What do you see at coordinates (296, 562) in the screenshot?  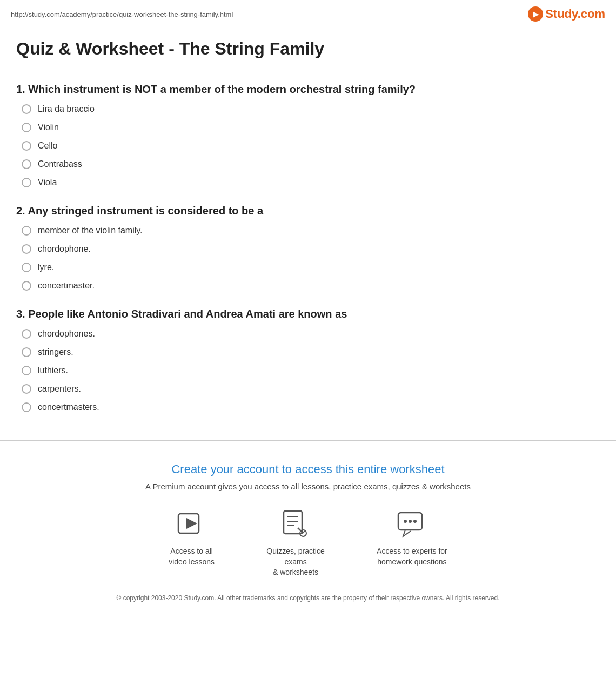 I see `benefit-text-2: Quizzes, practice exams& worksheets` at bounding box center [296, 562].